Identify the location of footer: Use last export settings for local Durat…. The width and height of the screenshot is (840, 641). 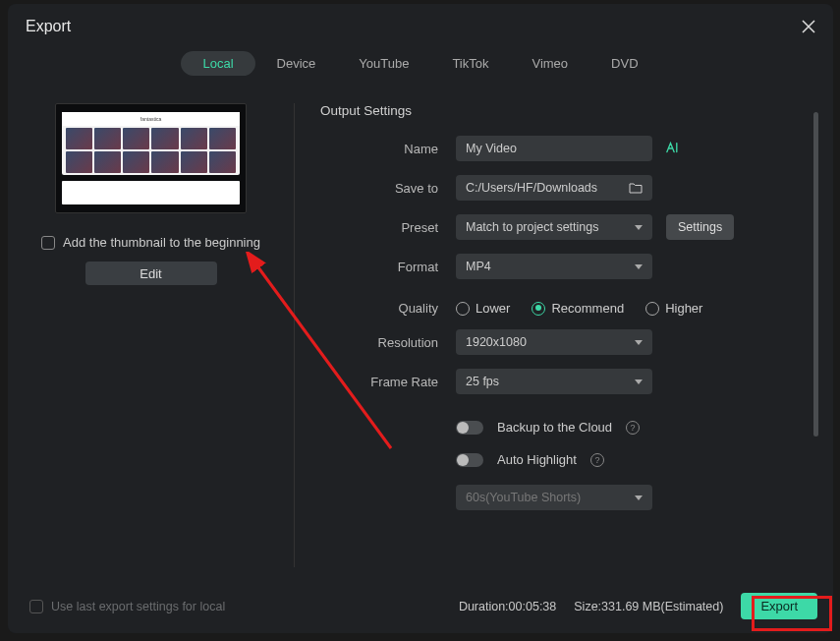
(420, 608).